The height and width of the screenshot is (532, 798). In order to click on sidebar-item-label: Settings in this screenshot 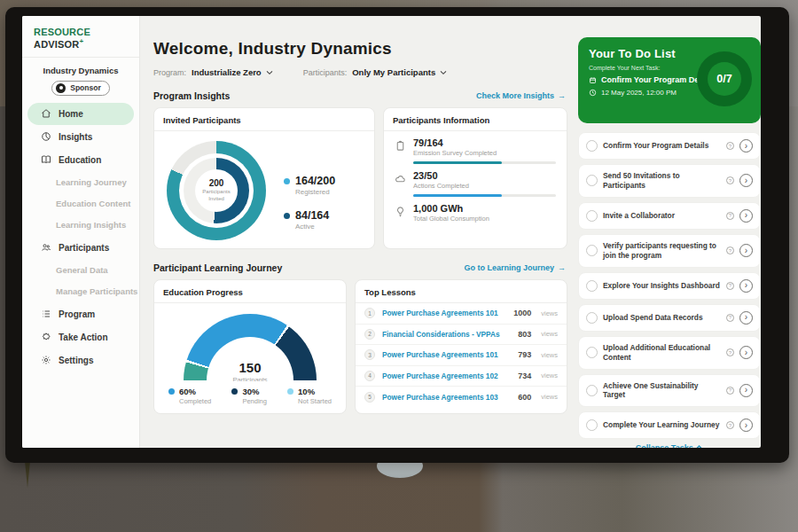, I will do `click(76, 360)`.